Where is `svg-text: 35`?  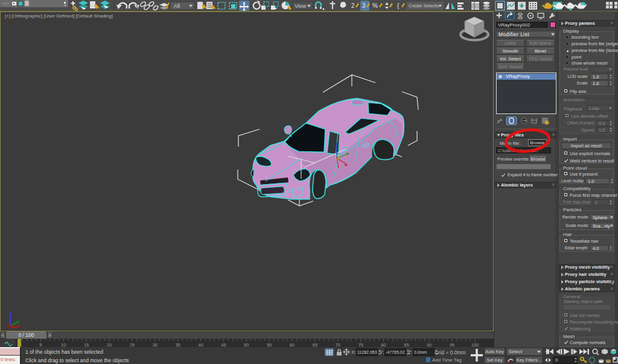 svg-text: 35 is located at coordinates (177, 345).